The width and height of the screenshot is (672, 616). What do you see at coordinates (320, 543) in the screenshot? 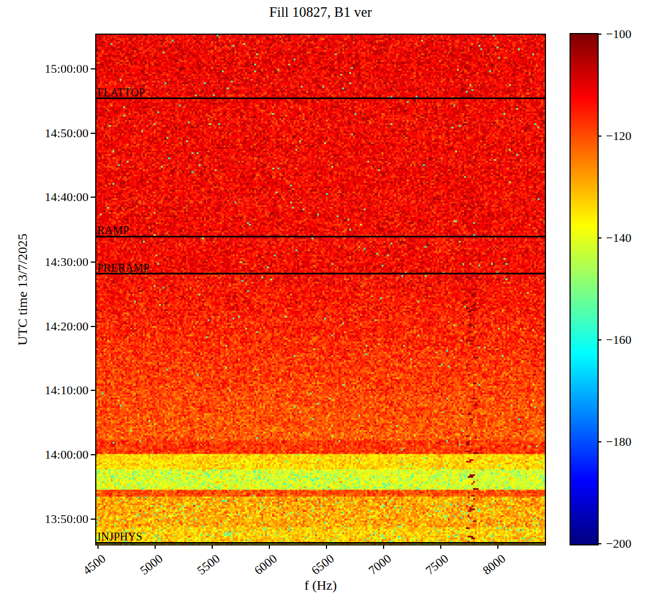
I see `beam-mode-line-injphys` at bounding box center [320, 543].